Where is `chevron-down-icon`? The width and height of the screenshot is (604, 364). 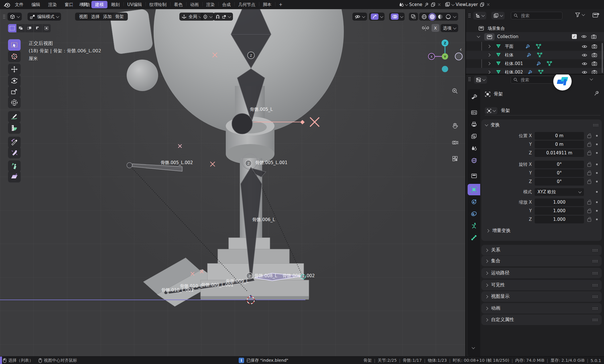
chevron-down-icon is located at coordinates (402, 16).